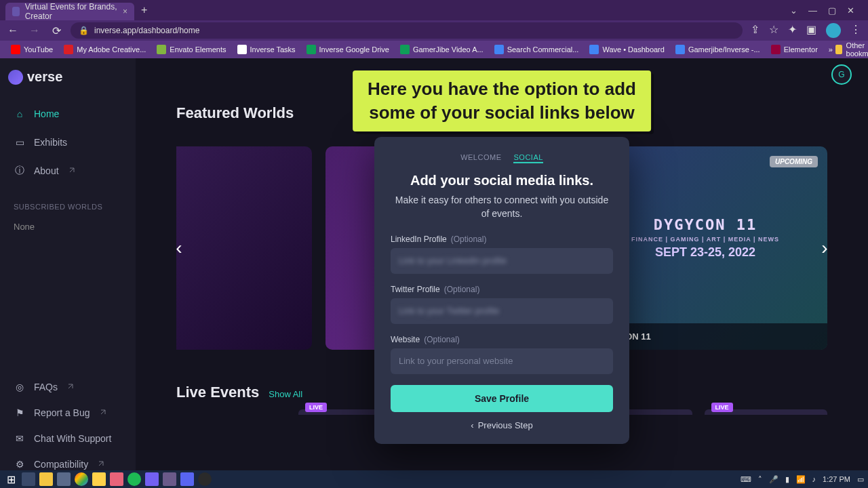 Image resolution: width=868 pixels, height=488 pixels. What do you see at coordinates (528, 159) in the screenshot?
I see `tab-social: SOCIAL` at bounding box center [528, 159].